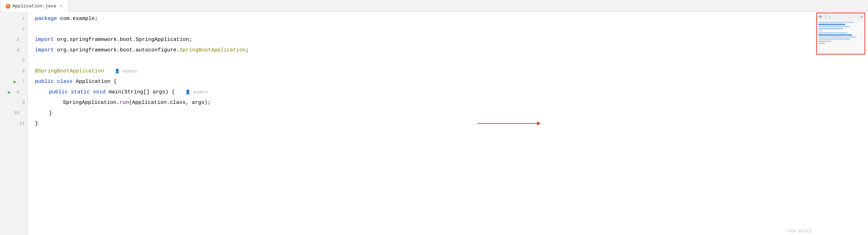 The image size is (868, 235). I want to click on gutter-line-8: ▶ 8 −, so click(14, 92).